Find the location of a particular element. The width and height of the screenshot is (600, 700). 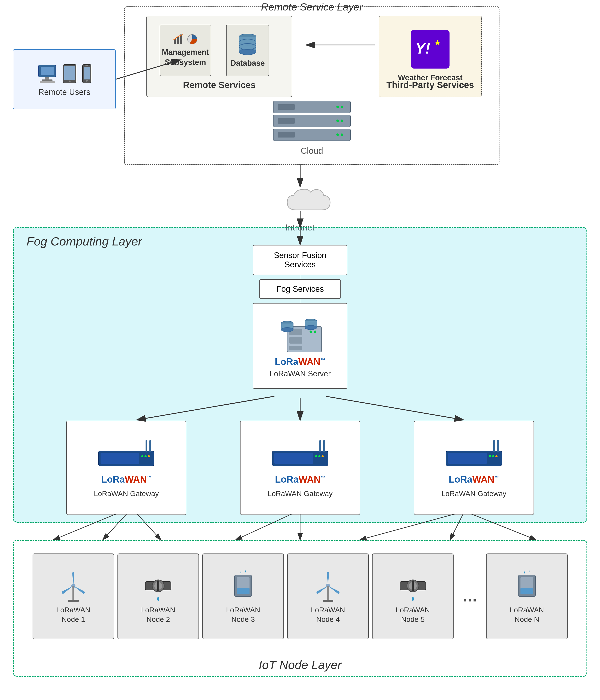

smartphone-icon is located at coordinates (87, 74).